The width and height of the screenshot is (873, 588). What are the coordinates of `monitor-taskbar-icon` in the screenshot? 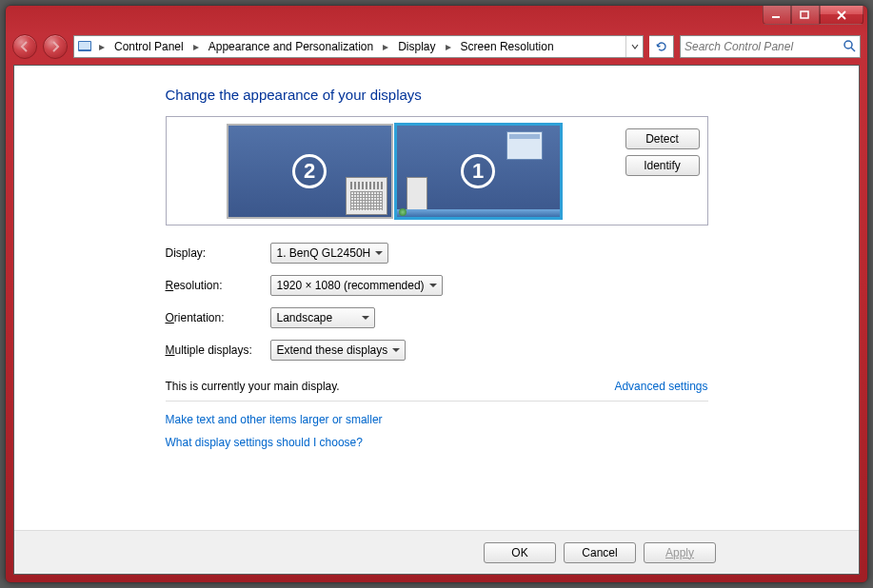 It's located at (478, 213).